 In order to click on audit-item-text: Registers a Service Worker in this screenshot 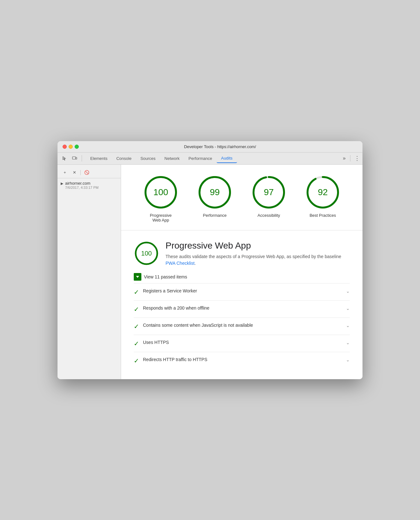, I will do `click(243, 291)`.